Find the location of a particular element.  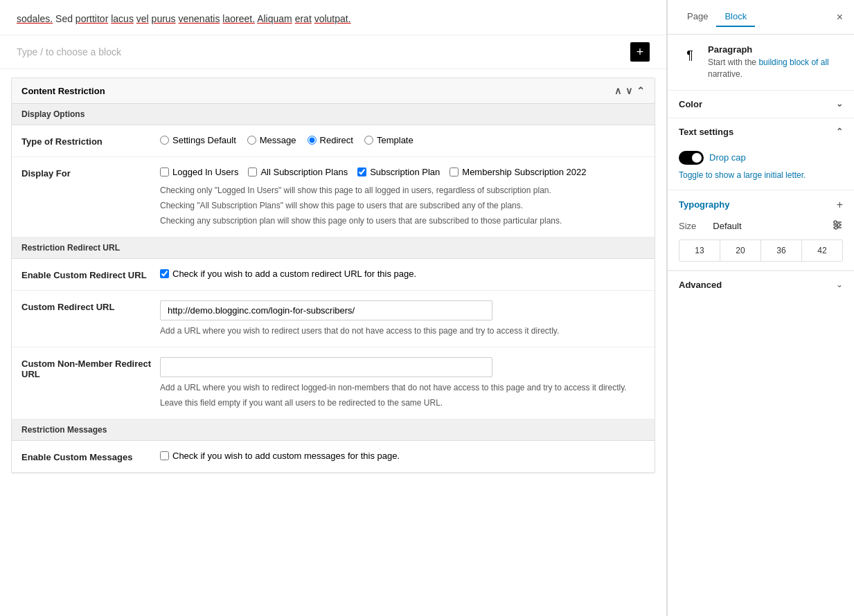

enable-custom-redirect-checkbox-label: Check if you wish to add a custom redire… is located at coordinates (294, 274).